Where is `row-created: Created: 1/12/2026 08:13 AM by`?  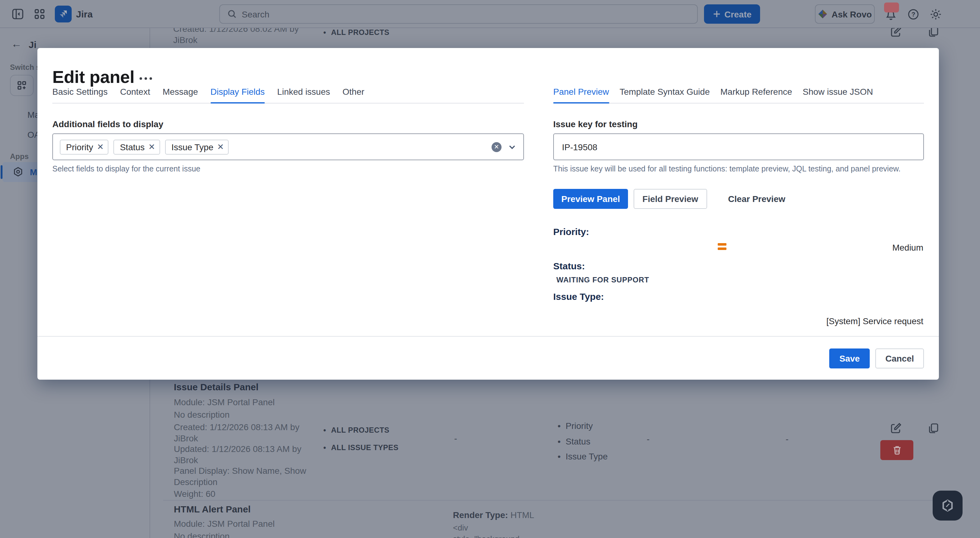 row-created: Created: 1/12/2026 08:13 AM by is located at coordinates (237, 427).